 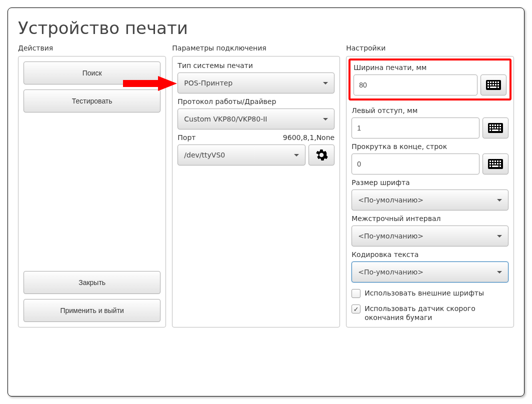 I want to click on print-width-input, so click(x=416, y=85).